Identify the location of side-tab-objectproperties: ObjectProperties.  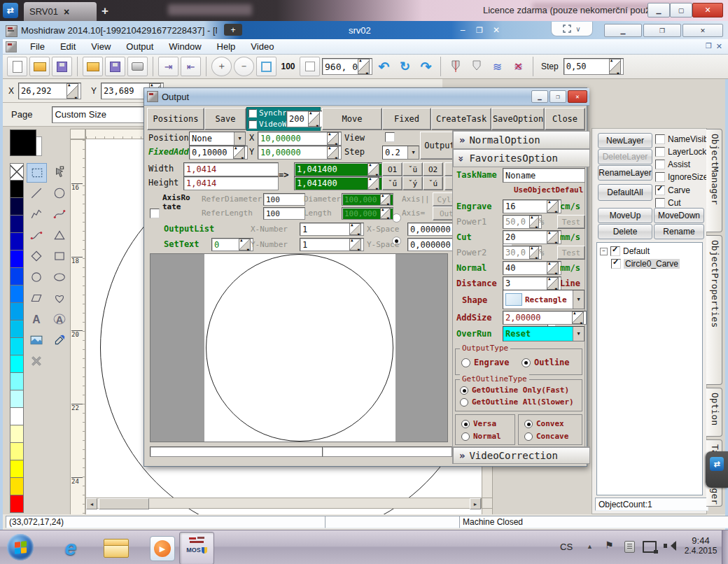
(714, 310).